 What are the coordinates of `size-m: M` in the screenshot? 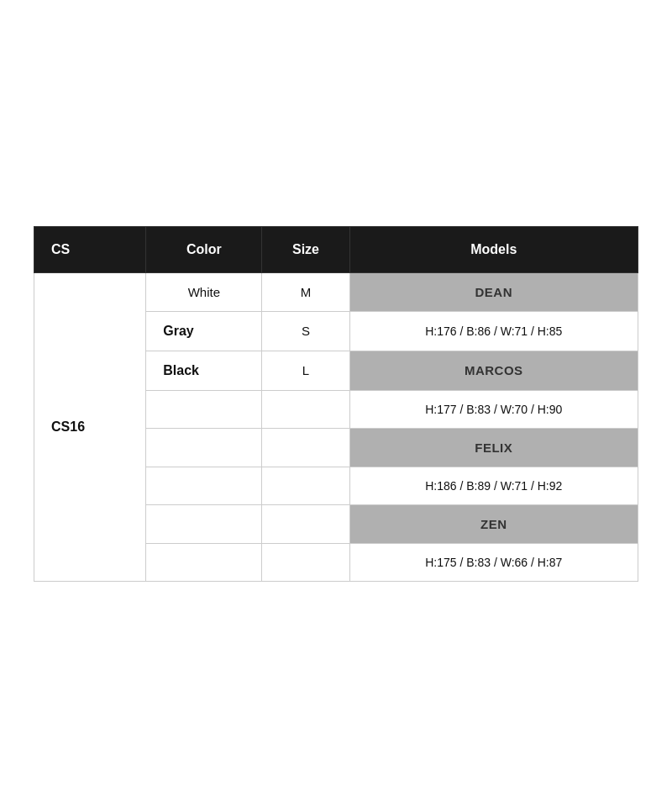 It's located at (306, 292).